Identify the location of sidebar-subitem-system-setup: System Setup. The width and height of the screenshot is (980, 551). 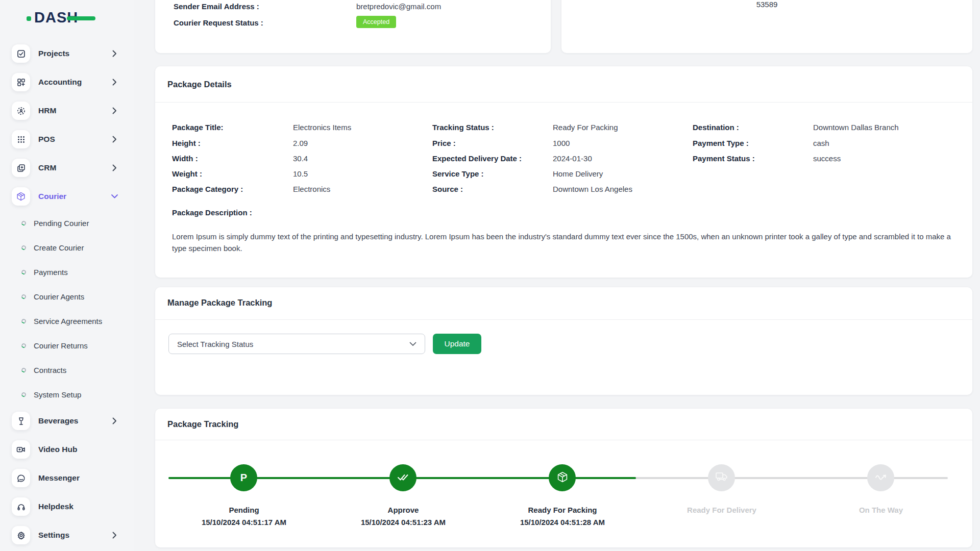
(67, 394).